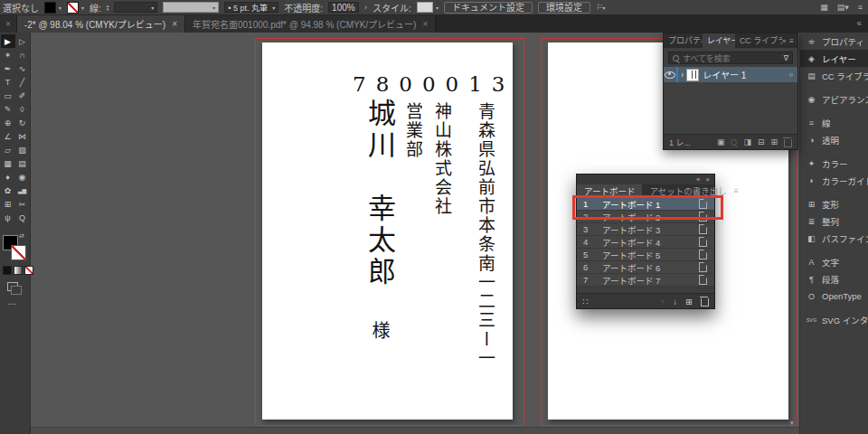 This screenshot has height=434, width=868. I want to click on line-segment-tool: ╱, so click(23, 81).